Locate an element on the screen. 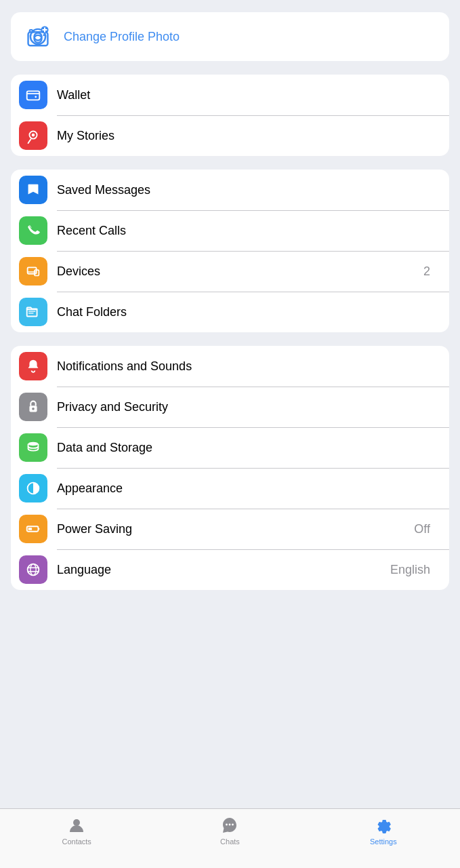  chats-icon is located at coordinates (230, 825).